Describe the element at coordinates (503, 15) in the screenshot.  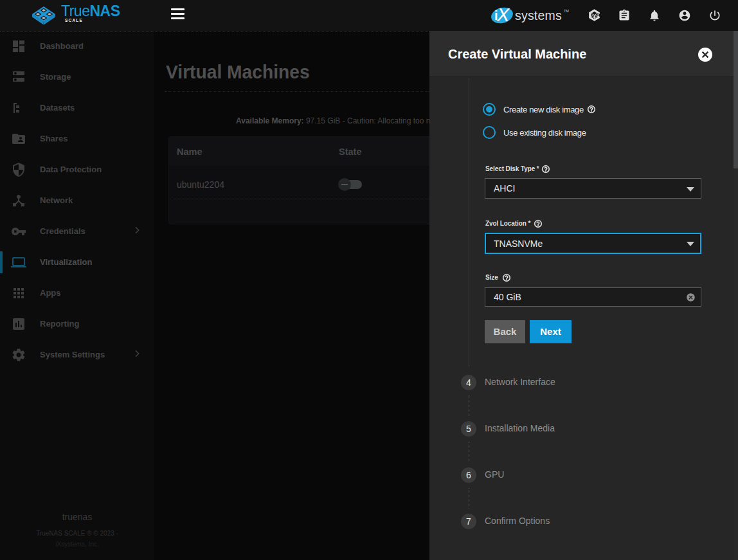
I see `svg-text: X` at that location.